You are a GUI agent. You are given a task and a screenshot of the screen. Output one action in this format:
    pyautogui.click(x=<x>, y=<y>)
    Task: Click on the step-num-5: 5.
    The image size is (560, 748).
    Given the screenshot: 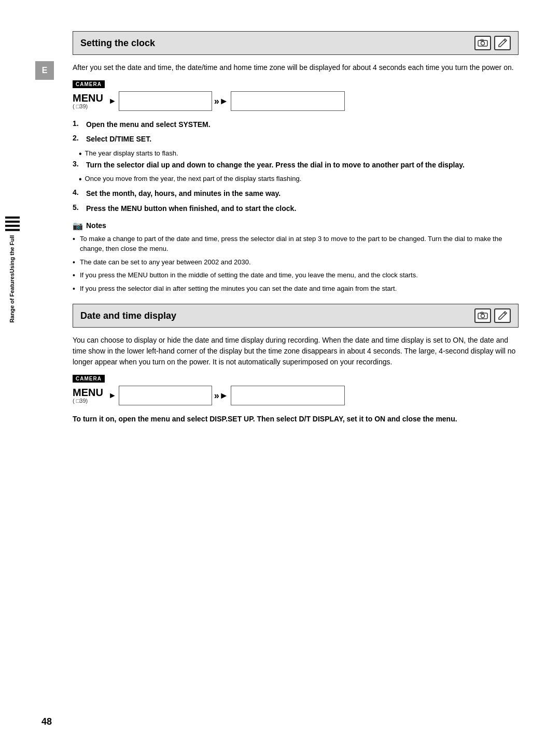 What is the action you would take?
    pyautogui.click(x=77, y=207)
    